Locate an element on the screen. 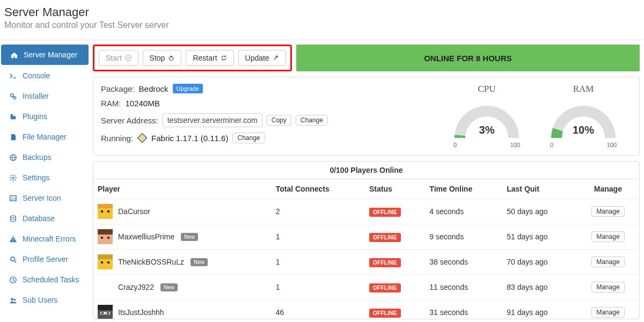 Image resolution: width=644 pixels, height=322 pixels. globe-icon is located at coordinates (13, 158).